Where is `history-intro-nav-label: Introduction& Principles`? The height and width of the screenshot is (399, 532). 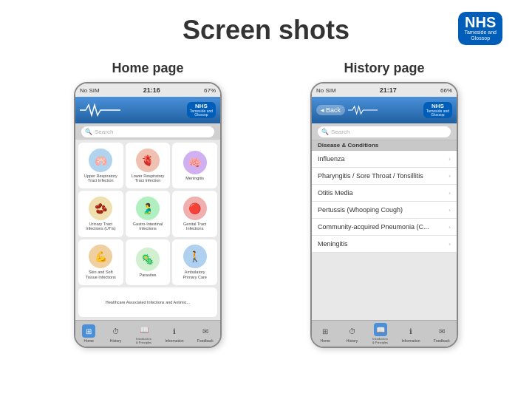
history-intro-nav-label: Introduction& Principles is located at coordinates (380, 341).